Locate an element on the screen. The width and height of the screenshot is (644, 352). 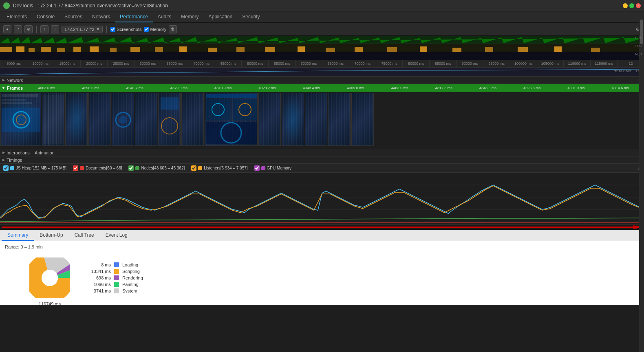
timings-collapse-icon: ▶ is located at coordinates (4, 160).